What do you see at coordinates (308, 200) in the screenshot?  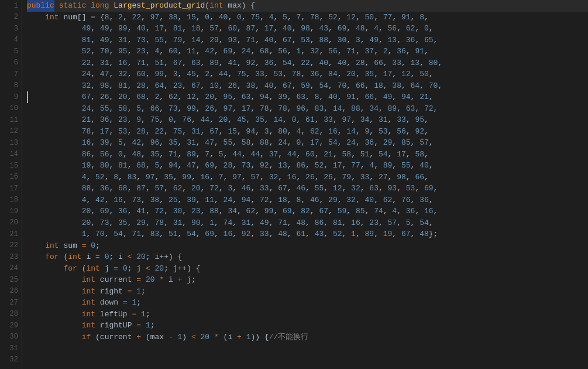 I see `code-line-18: 4, 42, 16, 73, 38, 25, 39, 11, 24, 94, 7…` at bounding box center [308, 200].